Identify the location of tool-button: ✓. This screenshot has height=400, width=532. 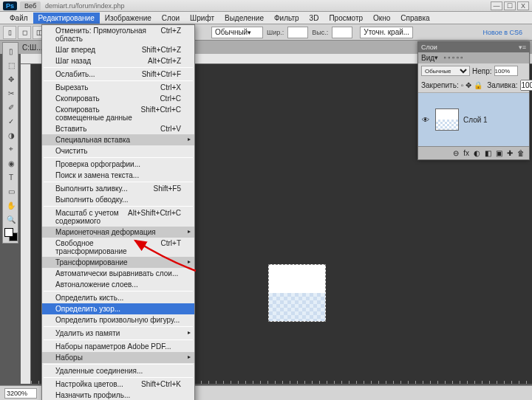
(11, 121).